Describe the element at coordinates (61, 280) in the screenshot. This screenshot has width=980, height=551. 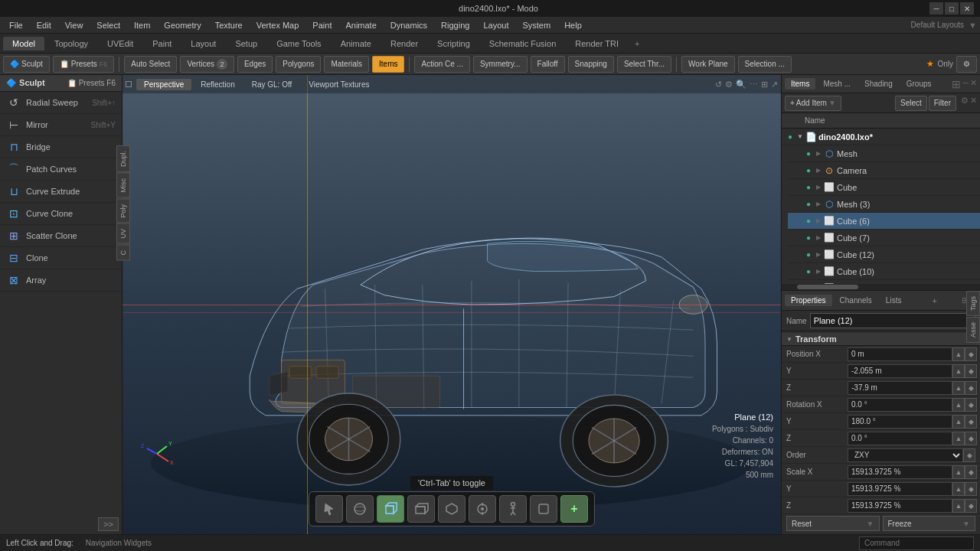
I see `tool-array: ⊠ Array` at that location.